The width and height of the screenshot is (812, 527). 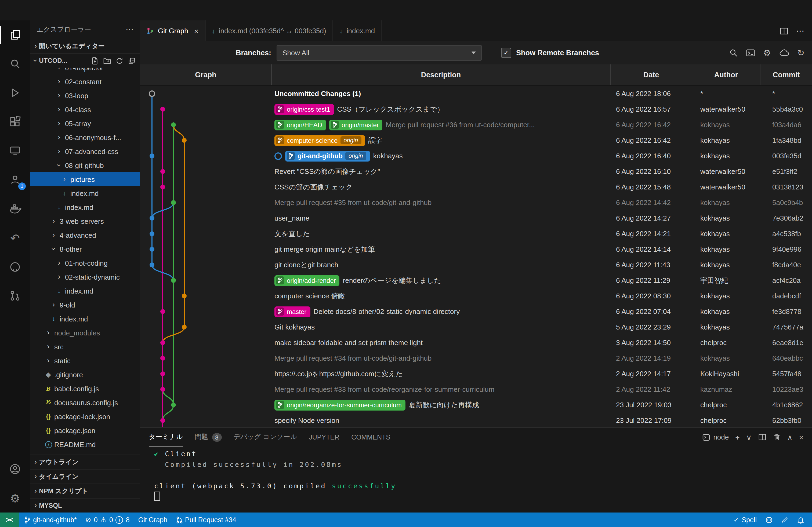 I want to click on commit-row: Merge pull request #35 from ut-code/git-…, so click(x=476, y=202).